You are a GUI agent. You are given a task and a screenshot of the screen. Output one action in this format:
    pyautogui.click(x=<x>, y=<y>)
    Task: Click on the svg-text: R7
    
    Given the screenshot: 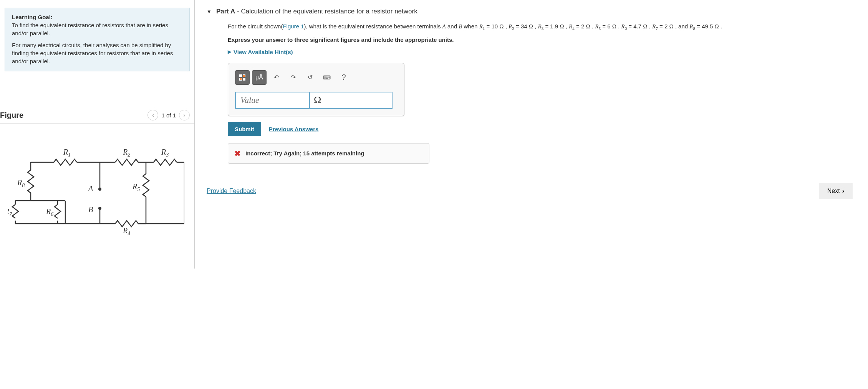 What is the action you would take?
    pyautogui.click(x=10, y=212)
    